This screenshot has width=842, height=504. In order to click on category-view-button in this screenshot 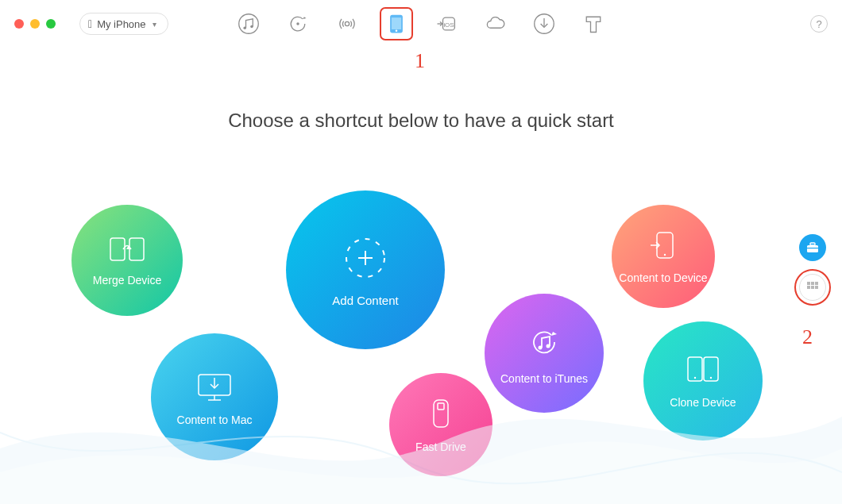, I will do `click(813, 287)`.